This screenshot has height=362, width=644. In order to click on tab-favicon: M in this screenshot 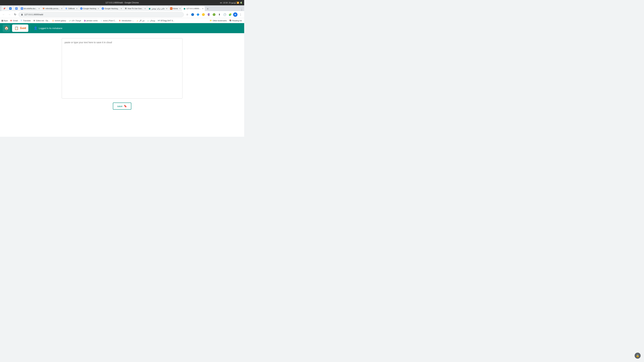, I will do `click(10, 8)`.